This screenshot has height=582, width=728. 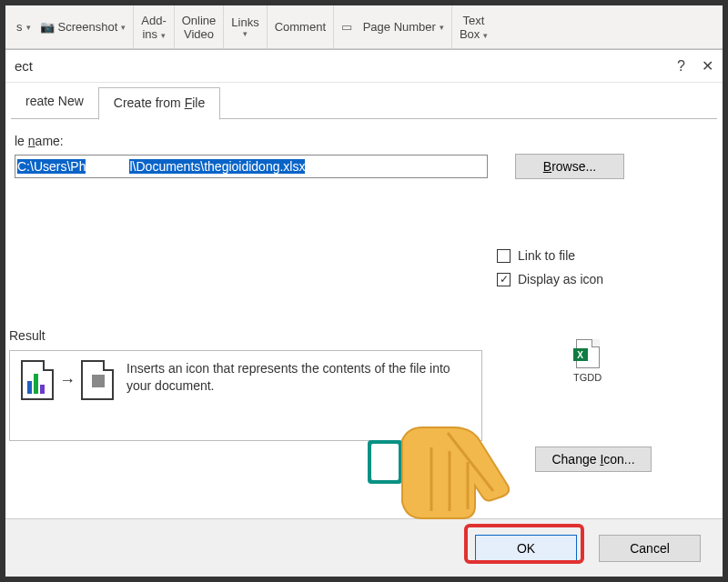 What do you see at coordinates (681, 66) in the screenshot?
I see `help-button: ?` at bounding box center [681, 66].